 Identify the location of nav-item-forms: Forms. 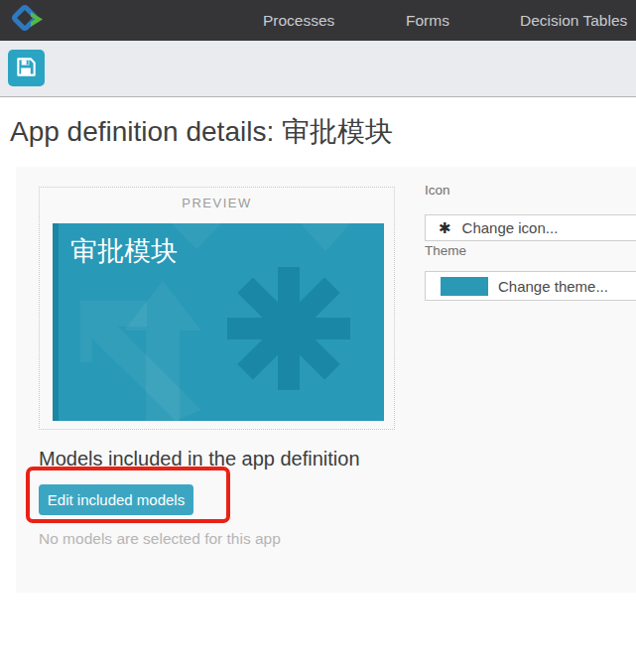
(428, 20).